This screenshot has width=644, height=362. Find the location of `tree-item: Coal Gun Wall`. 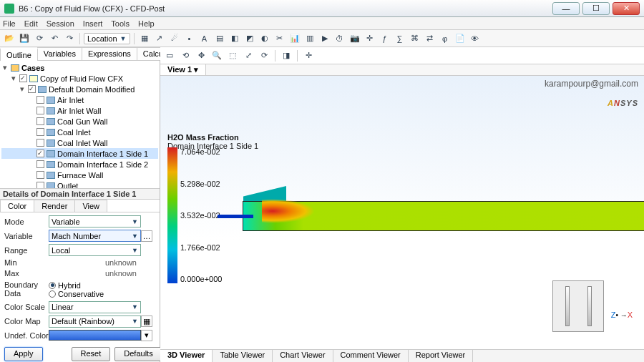

tree-item: Coal Gun Wall is located at coordinates (80, 122).